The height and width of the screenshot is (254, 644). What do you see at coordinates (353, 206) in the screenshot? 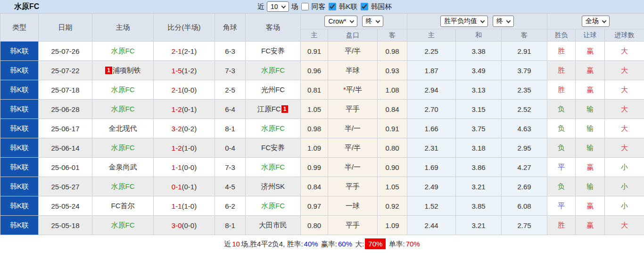
I see `asia-line-cell: 一球` at bounding box center [353, 206].